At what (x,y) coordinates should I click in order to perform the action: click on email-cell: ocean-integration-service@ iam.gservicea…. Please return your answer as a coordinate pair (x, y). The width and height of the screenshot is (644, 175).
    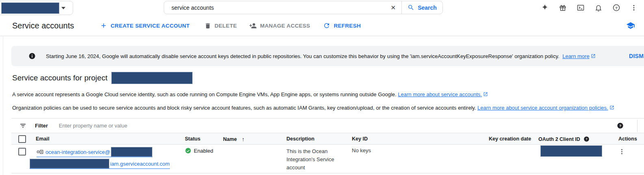
    Looking at the image, I should click on (100, 158).